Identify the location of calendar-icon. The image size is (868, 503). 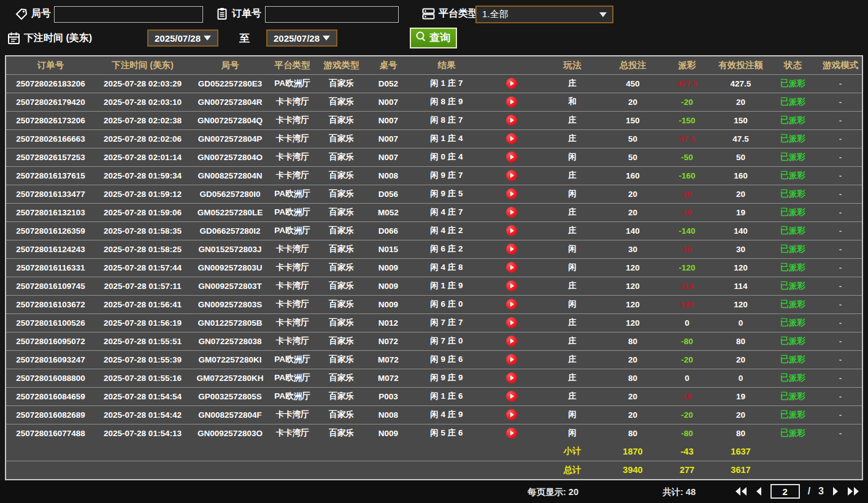
(13, 38).